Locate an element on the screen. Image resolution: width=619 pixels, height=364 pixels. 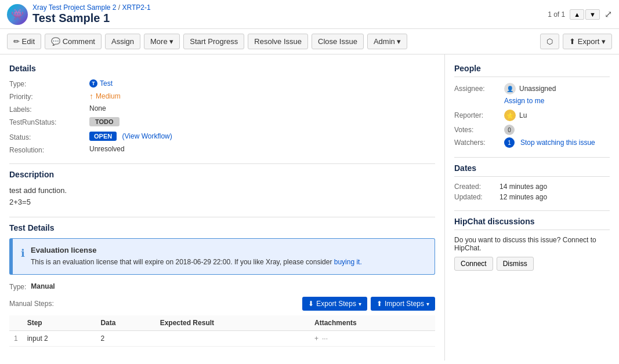
export-steps-dropdown-icon: ▾ is located at coordinates (360, 304).